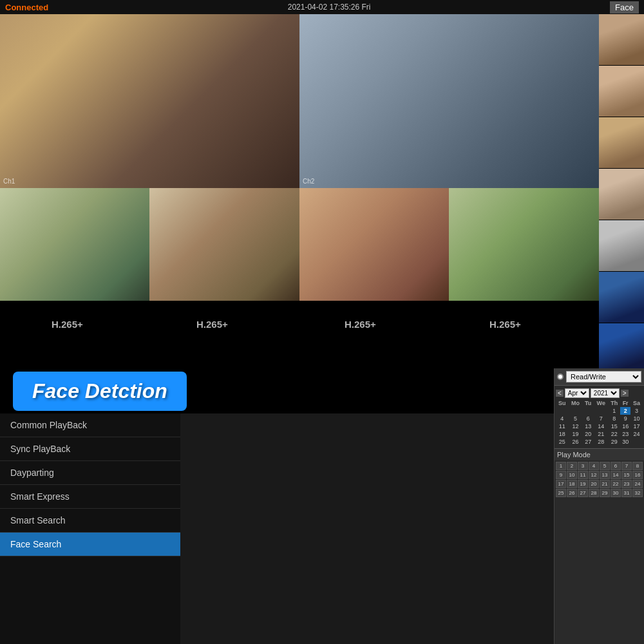  I want to click on r-th-su: Su, so click(562, 403).